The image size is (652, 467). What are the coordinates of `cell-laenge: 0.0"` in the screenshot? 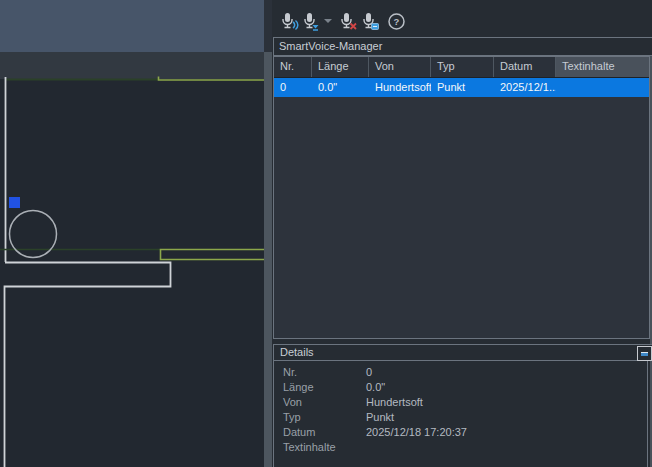 It's located at (340, 88).